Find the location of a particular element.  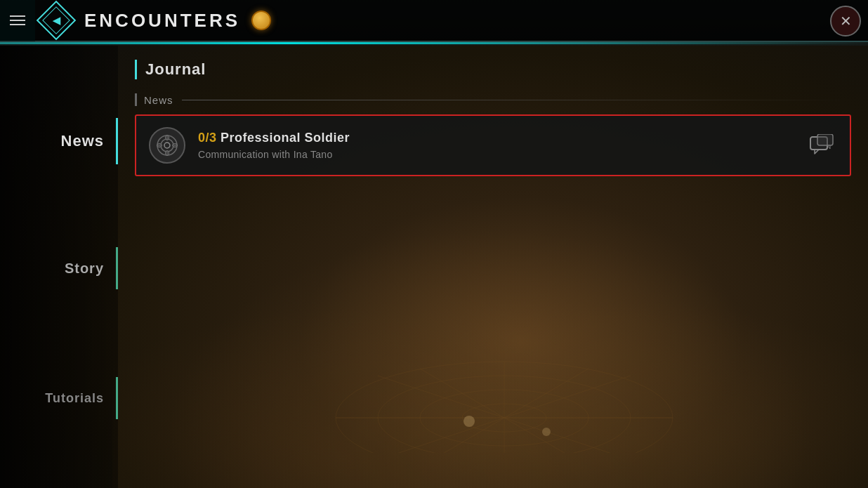

sidebar-item-news: News is located at coordinates (59, 141).